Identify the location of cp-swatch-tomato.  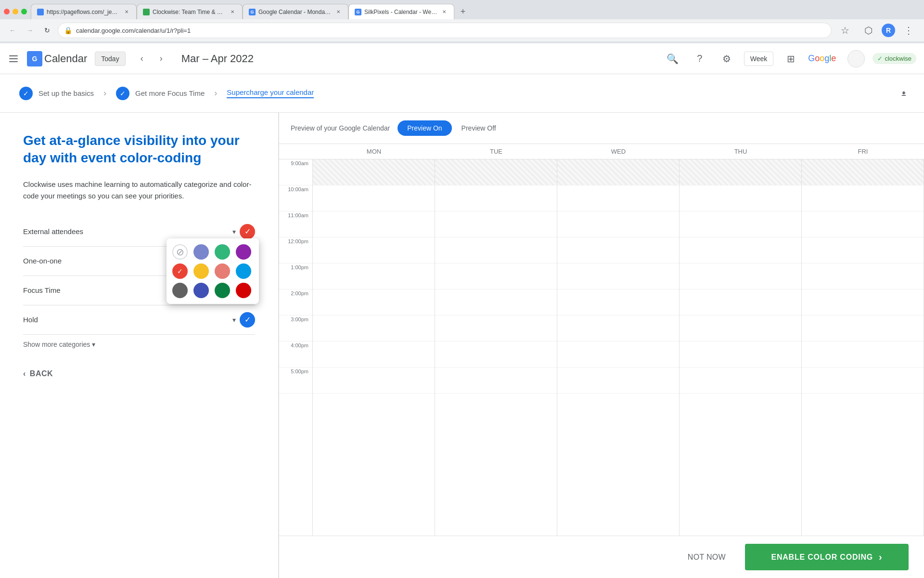
(180, 271).